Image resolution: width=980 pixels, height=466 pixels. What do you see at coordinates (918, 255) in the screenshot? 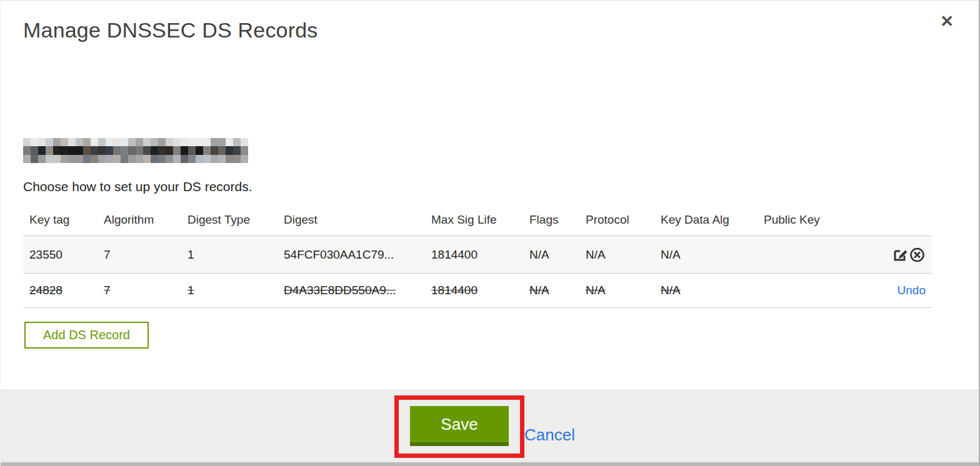
I see `delete-circle-x-icon` at bounding box center [918, 255].